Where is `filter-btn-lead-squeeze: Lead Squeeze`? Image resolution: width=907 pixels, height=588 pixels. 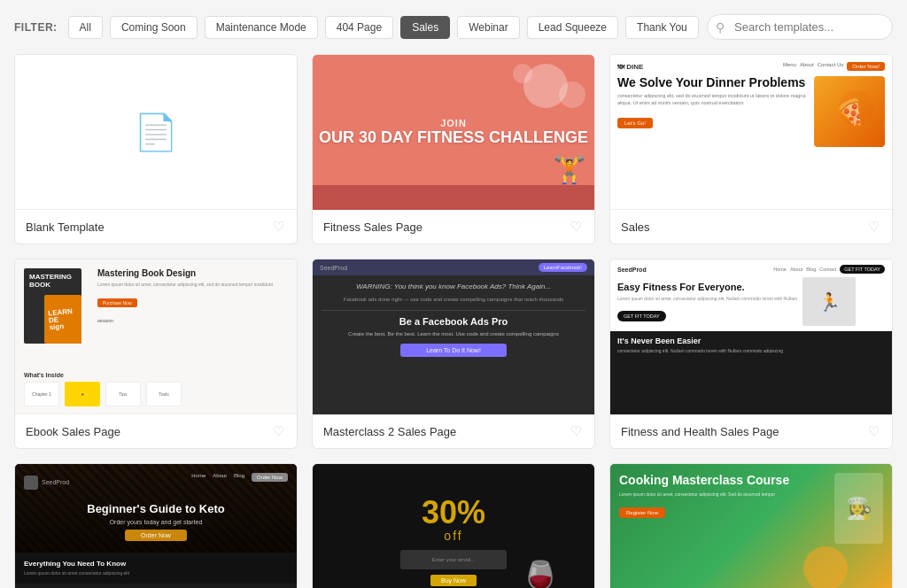 filter-btn-lead-squeeze: Lead Squeeze is located at coordinates (572, 27).